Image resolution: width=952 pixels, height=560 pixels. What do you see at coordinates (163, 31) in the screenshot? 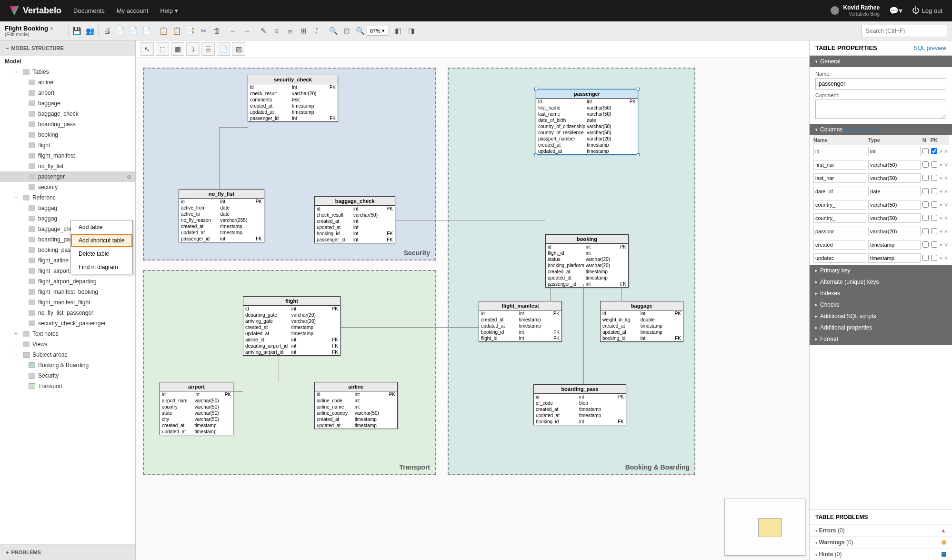
I see `copy-icon: 📋` at bounding box center [163, 31].